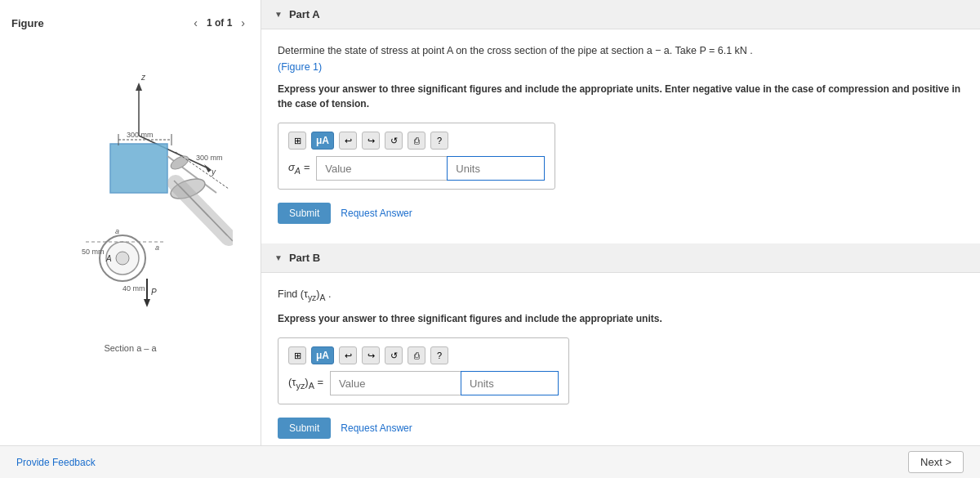  What do you see at coordinates (394, 141) in the screenshot?
I see `refresh-button-a: ↺` at bounding box center [394, 141].